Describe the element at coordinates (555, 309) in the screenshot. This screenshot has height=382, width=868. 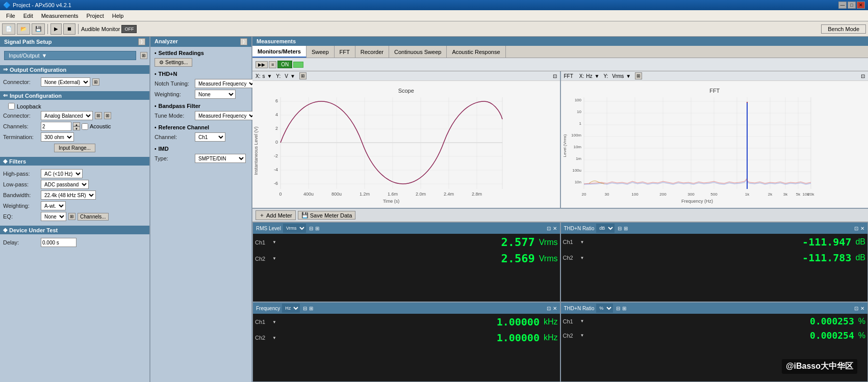
I see `frequency-close-icon: ✕` at that location.